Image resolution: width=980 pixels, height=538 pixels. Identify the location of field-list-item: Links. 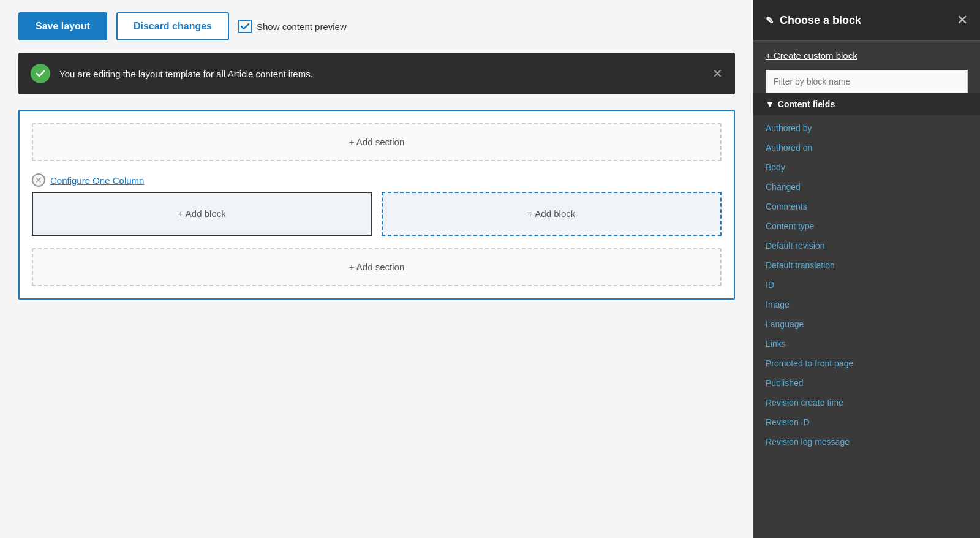
(867, 344).